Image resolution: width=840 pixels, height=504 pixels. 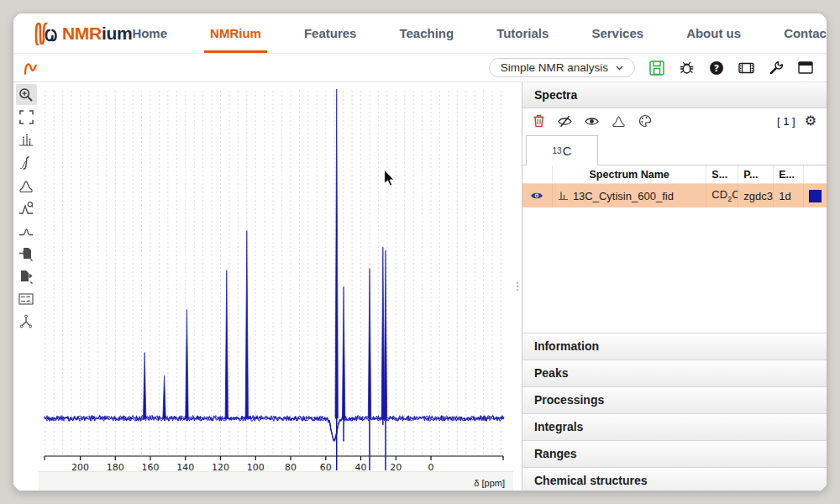 What do you see at coordinates (756, 196) in the screenshot?
I see `row-pulse-cell: zgdc3` at bounding box center [756, 196].